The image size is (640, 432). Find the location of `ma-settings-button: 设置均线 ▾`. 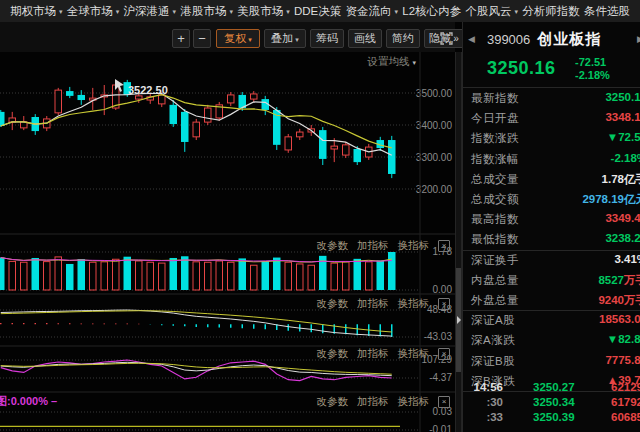

ma-settings-button: 设置均线 ▾ is located at coordinates (392, 62).